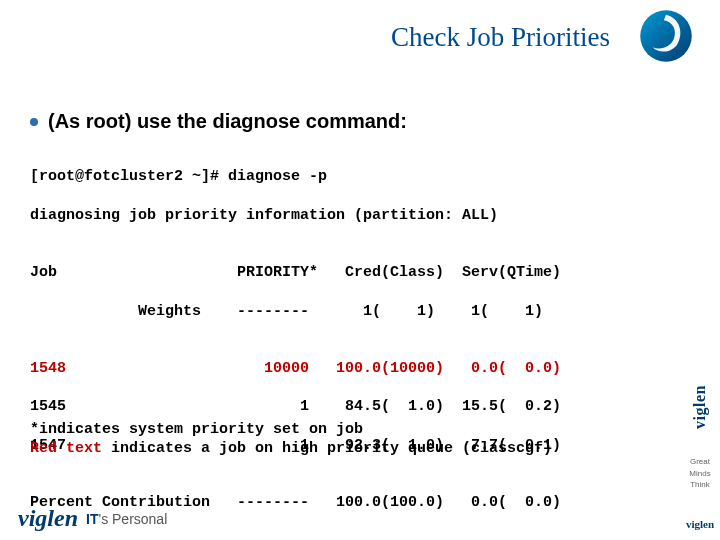 The width and height of the screenshot is (720, 540). What do you see at coordinates (291, 430) in the screenshot?
I see `footnote-line: *indicates system priority set on job` at bounding box center [291, 430].